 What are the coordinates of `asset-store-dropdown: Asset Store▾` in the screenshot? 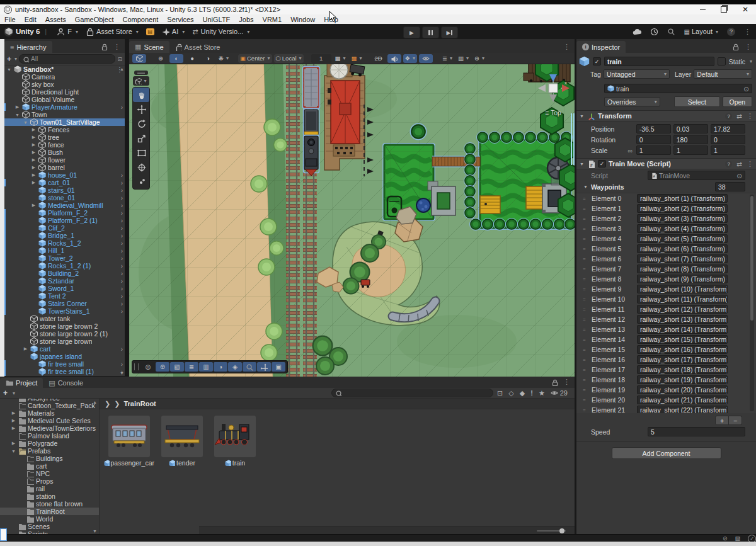 It's located at (112, 31).